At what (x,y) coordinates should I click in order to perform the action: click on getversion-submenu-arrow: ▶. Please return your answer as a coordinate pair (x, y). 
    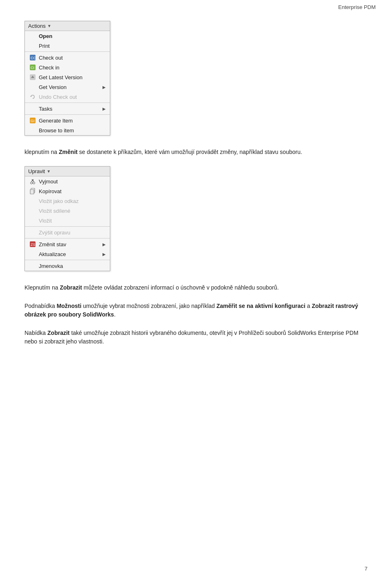
    Looking at the image, I should click on (104, 87).